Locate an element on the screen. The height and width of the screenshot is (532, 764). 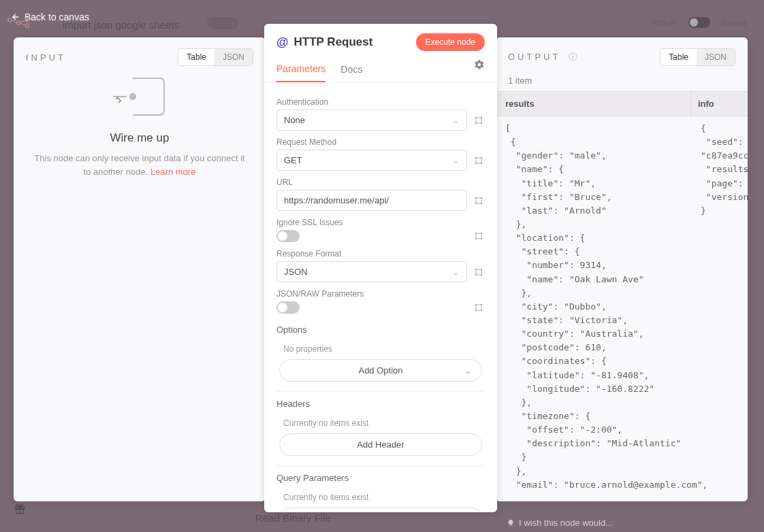
options-empty-text: No properties is located at coordinates (381, 349).